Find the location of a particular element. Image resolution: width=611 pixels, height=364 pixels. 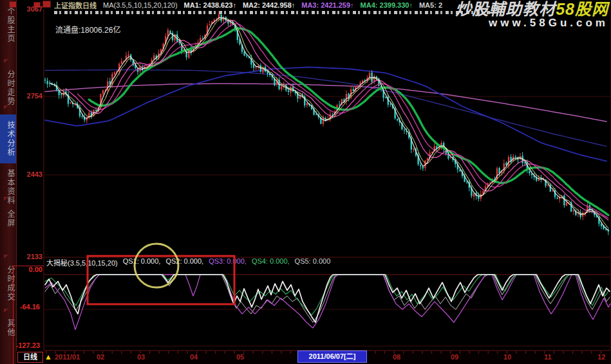

watermark-brand-yellow: 58股网 is located at coordinates (582, 9).